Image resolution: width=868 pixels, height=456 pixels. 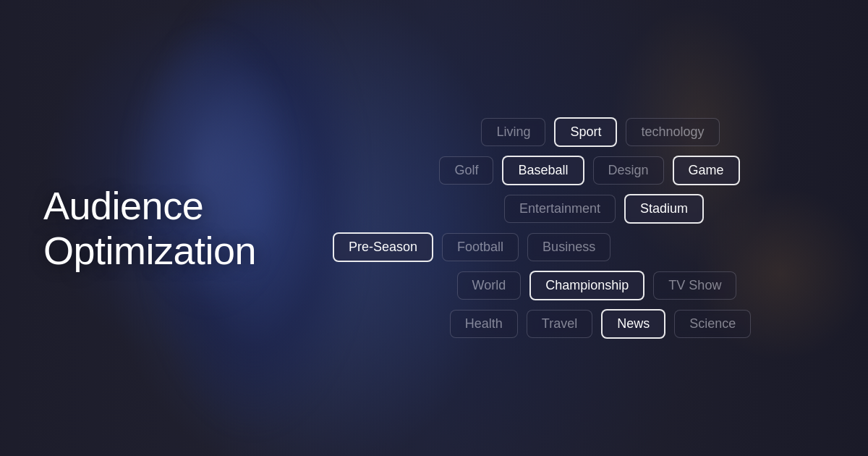 What do you see at coordinates (152, 228) in the screenshot?
I see `title-area: Audience Optimization` at bounding box center [152, 228].